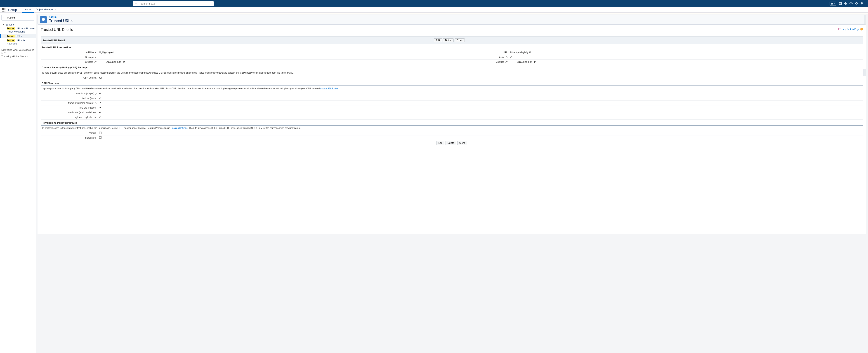 Image resolution: width=868 pixels, height=353 pixels. What do you see at coordinates (480, 52) in the screenshot?
I see `url-label: URL` at bounding box center [480, 52].